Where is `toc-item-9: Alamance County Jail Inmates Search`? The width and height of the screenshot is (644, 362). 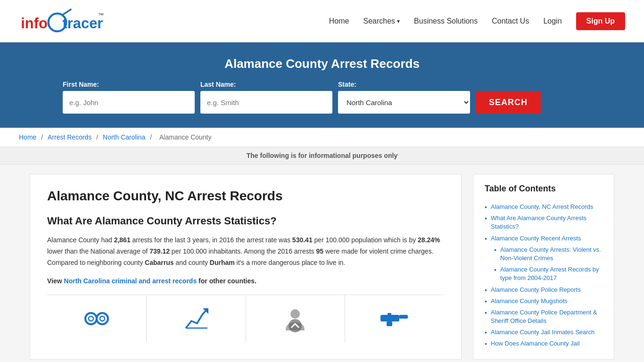
toc-item-9: Alamance County Jail Inmates Search is located at coordinates (544, 332).